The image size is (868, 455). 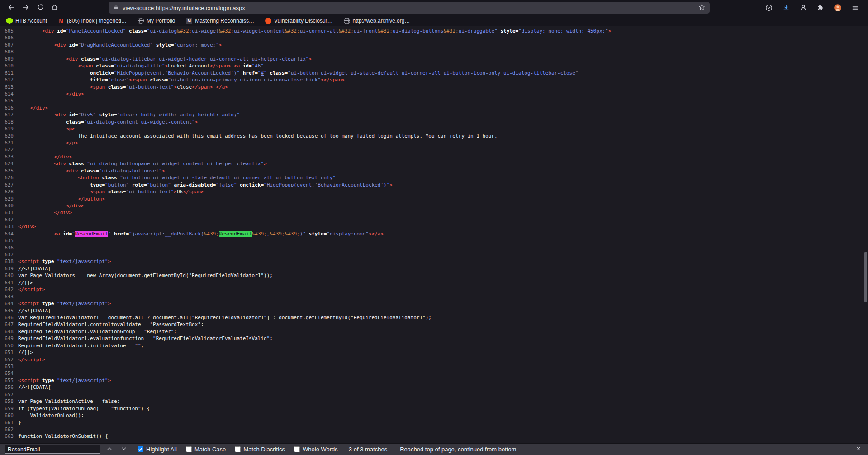 What do you see at coordinates (177, 73) in the screenshot?
I see `source-token: "HidePopup(event,'BehaviorAccountLocked'…` at bounding box center [177, 73].